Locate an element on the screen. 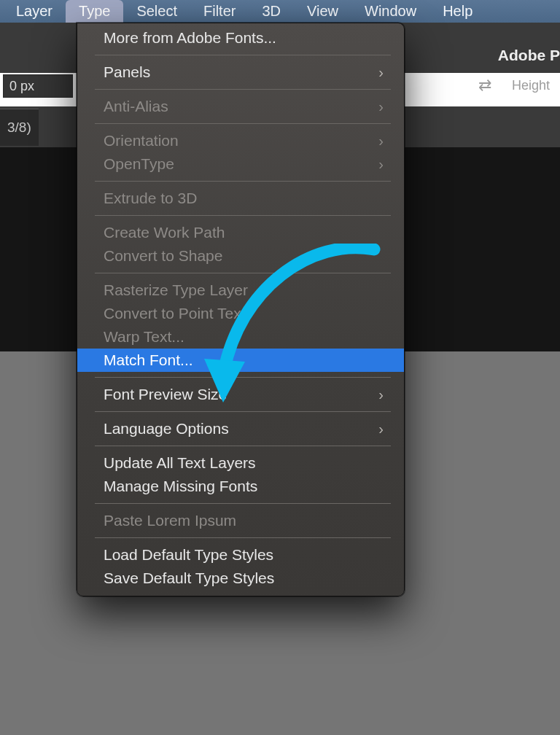 The image size is (560, 735). menu-window: Window is located at coordinates (391, 12).